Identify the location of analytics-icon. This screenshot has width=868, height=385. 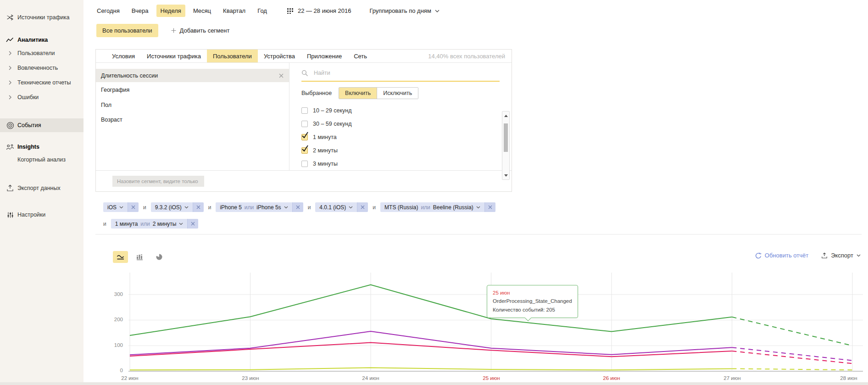
(10, 40).